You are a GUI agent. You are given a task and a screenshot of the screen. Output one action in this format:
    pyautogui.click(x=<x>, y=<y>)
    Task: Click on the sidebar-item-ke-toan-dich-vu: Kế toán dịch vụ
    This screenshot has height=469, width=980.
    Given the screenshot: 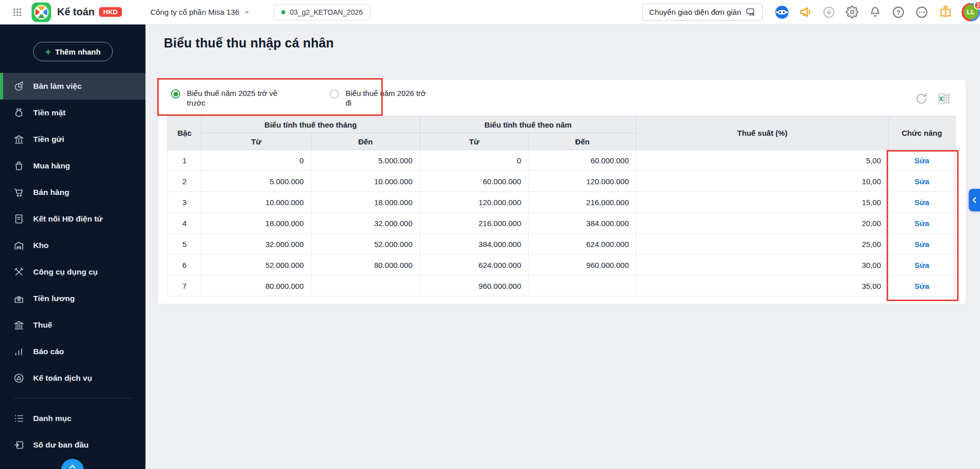 What is the action you would take?
    pyautogui.click(x=72, y=378)
    